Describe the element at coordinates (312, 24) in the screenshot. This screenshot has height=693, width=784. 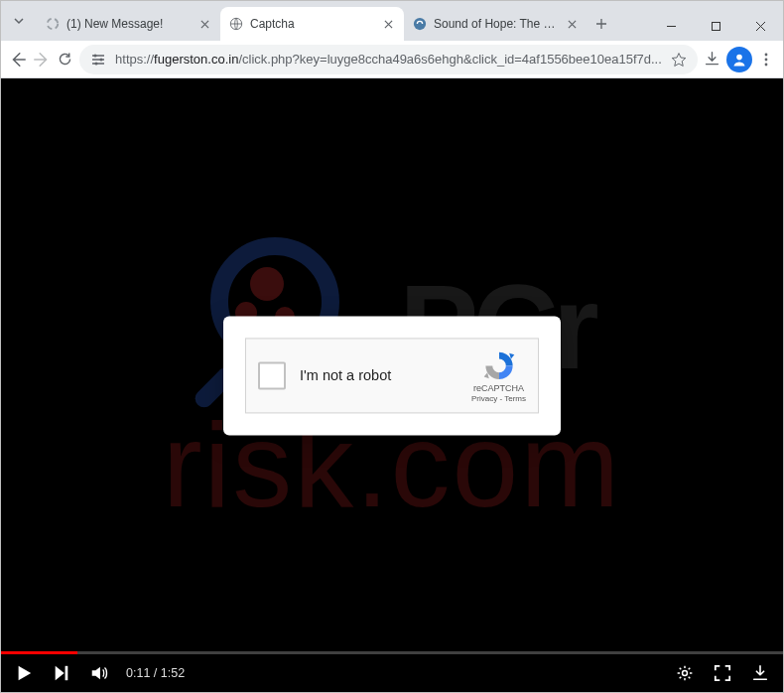
I see `tab-captcha: Captcha` at that location.